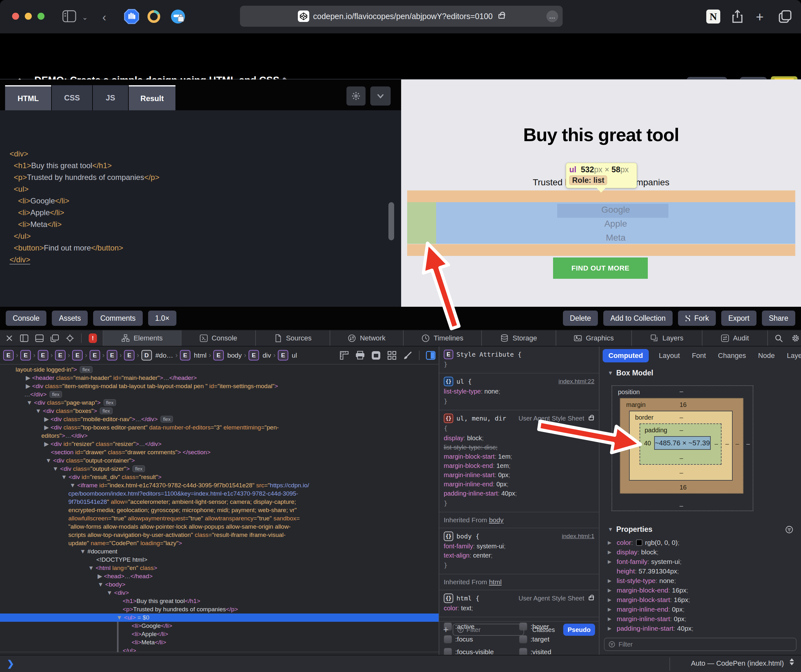 Image resolution: width=801 pixels, height=672 pixels. Describe the element at coordinates (519, 360) in the screenshot. I see `style-rule: EStyle Attribute {}` at that location.